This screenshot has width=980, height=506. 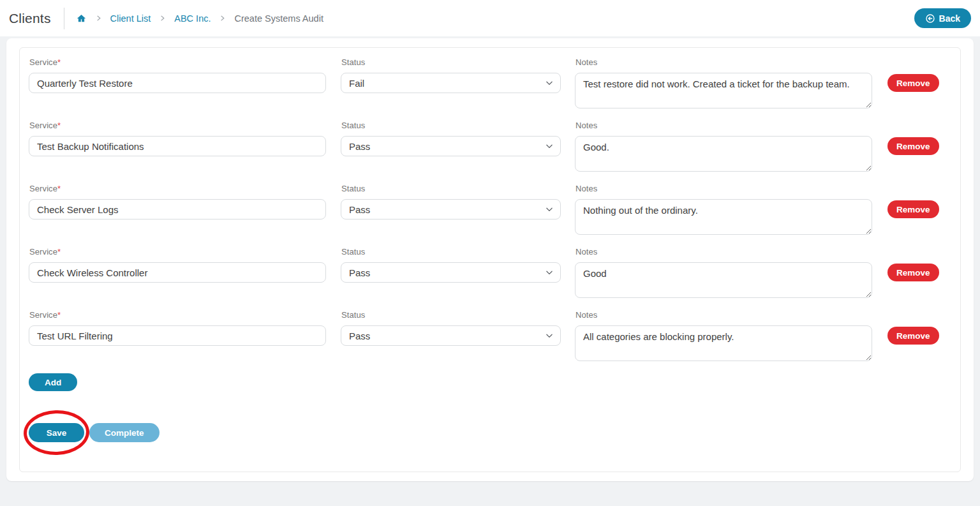 I want to click on home-icon, so click(x=82, y=19).